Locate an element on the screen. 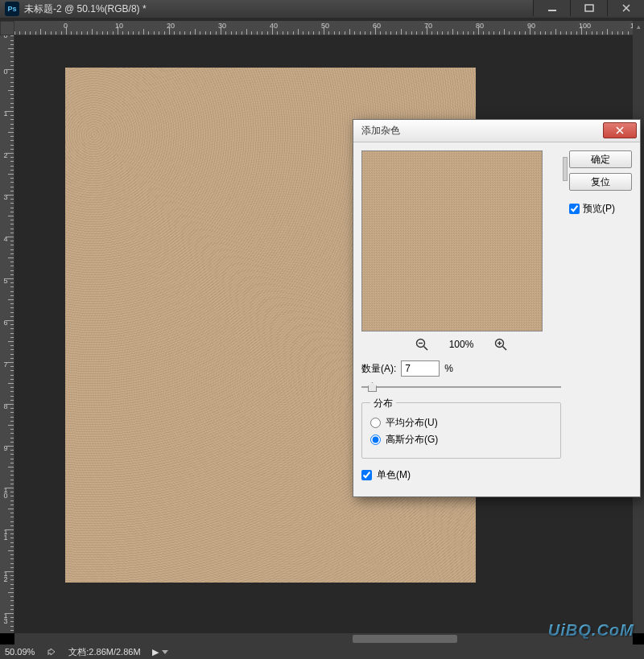  status-bar: 50.09% 文档:2.86M/2.86M ▶ is located at coordinates (322, 652).